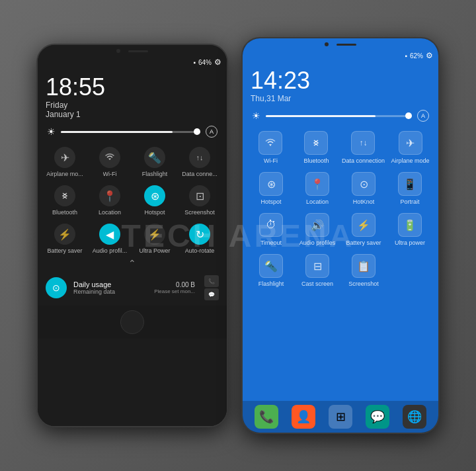 The height and width of the screenshot is (471, 476). I want to click on right-brightness-track, so click(338, 116).